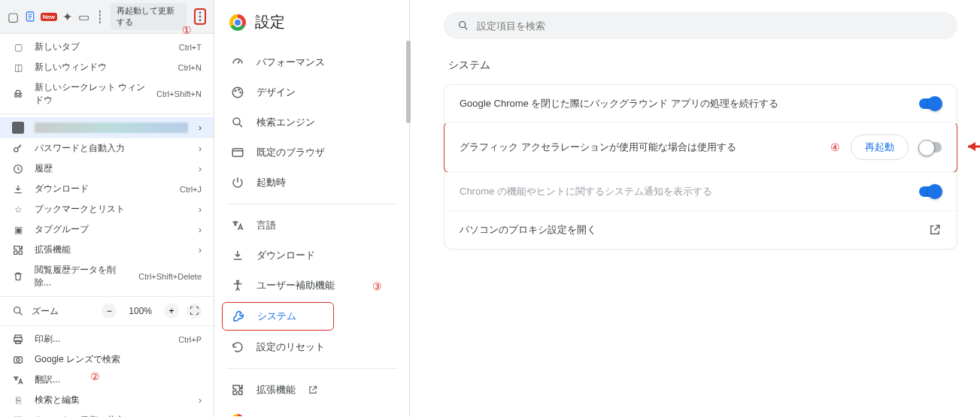 This screenshot has height=417, width=980. Describe the element at coordinates (18, 340) in the screenshot. I see `print-icon` at that location.